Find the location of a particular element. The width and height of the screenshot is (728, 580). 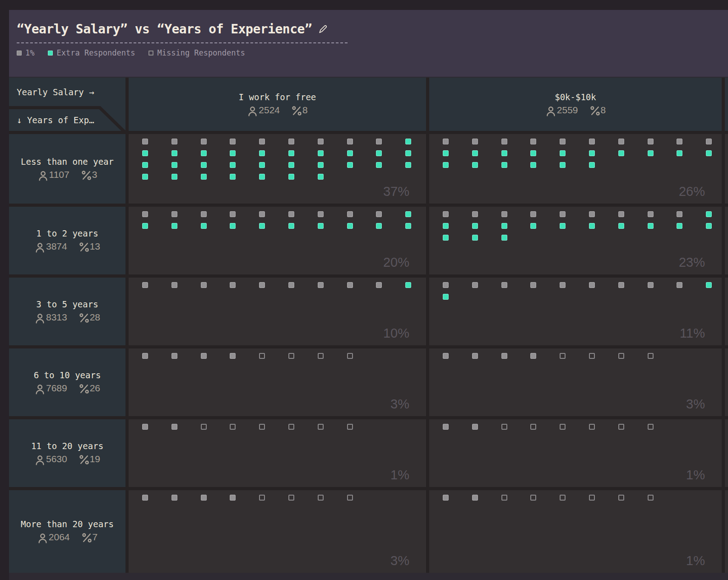

cell-percent-label: 1% is located at coordinates (696, 475).